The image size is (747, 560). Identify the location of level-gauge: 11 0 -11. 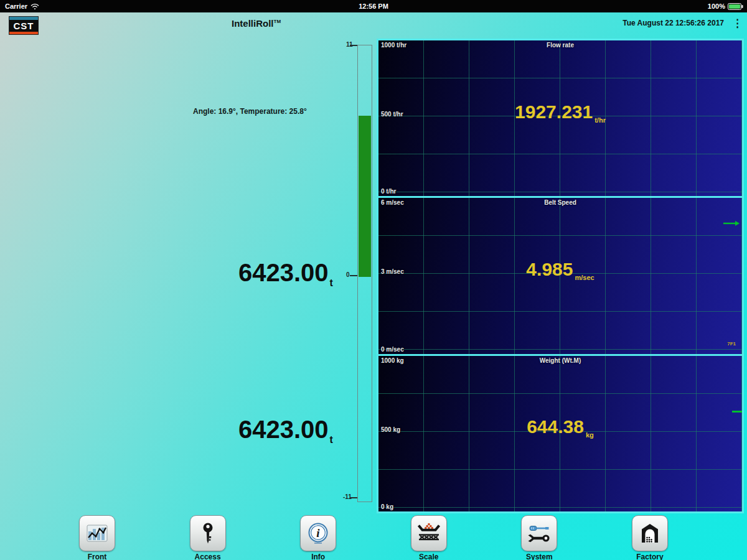
(362, 274).